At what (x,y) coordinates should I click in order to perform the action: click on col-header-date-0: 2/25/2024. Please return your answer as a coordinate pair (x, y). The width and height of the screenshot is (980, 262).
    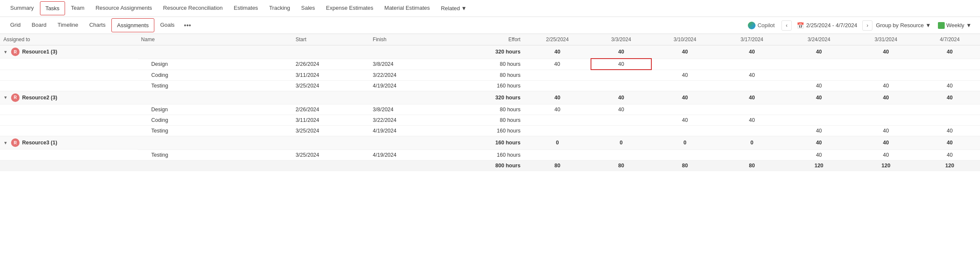
    Looking at the image, I should click on (557, 40).